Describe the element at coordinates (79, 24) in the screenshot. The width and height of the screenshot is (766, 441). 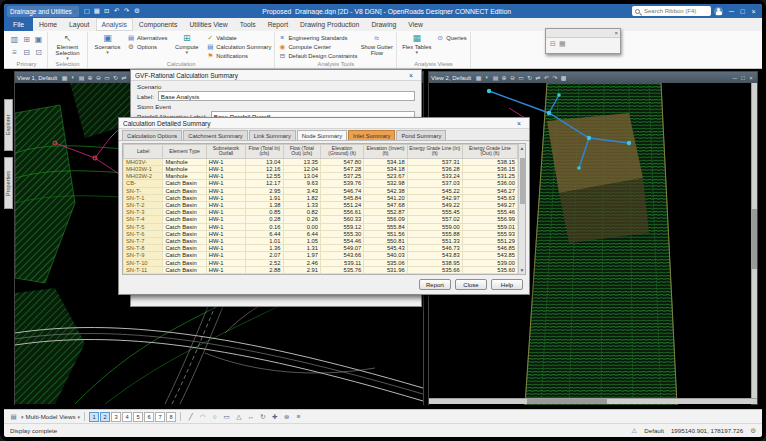
I see `ribbon-tab: Layout` at that location.